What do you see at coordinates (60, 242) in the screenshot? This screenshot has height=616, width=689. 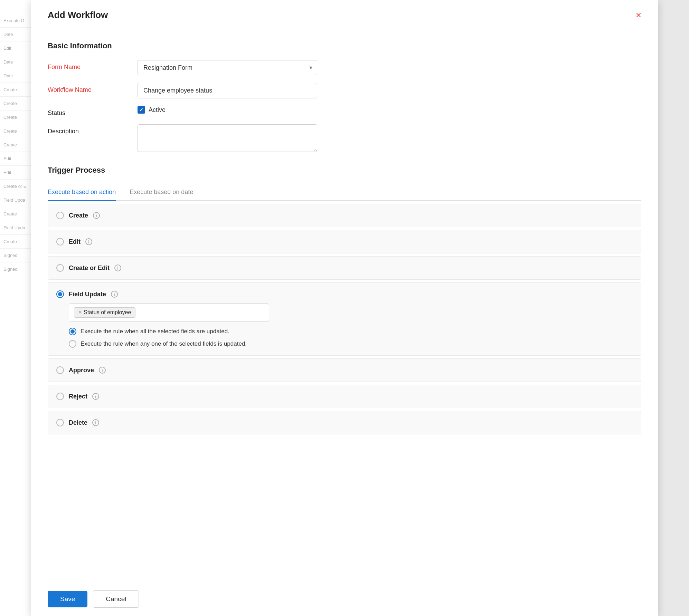 I see `radio-edit` at bounding box center [60, 242].